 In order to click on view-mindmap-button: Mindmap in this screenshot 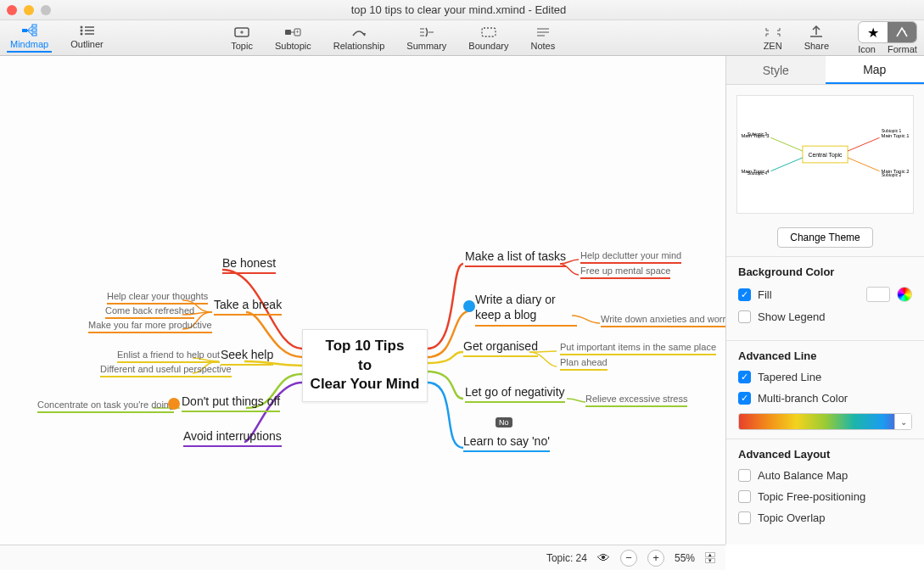, I will do `click(29, 37)`.